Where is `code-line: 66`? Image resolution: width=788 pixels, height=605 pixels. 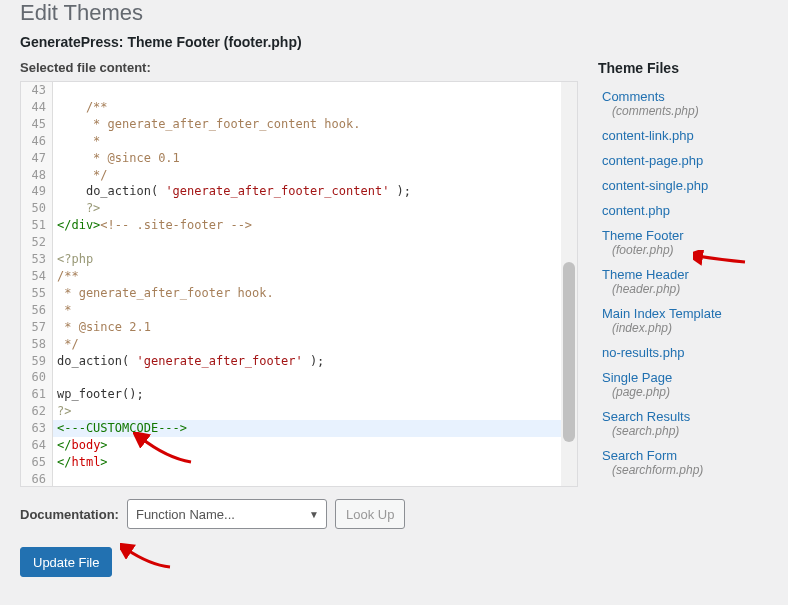
code-line: 66 is located at coordinates (299, 479).